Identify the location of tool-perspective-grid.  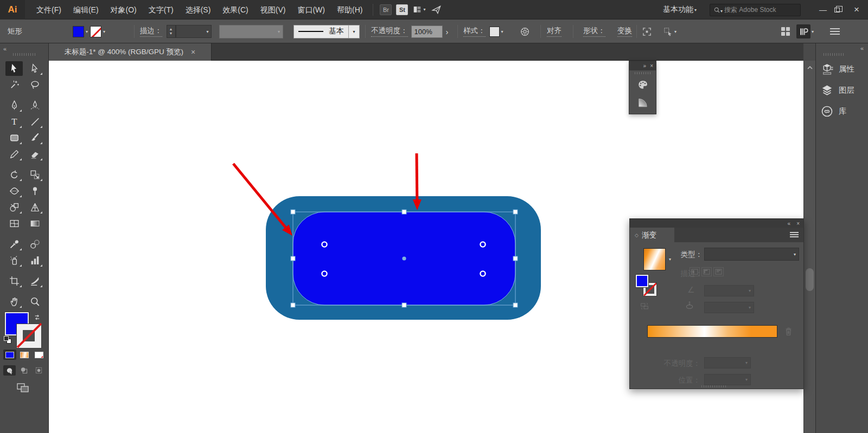
(35, 207).